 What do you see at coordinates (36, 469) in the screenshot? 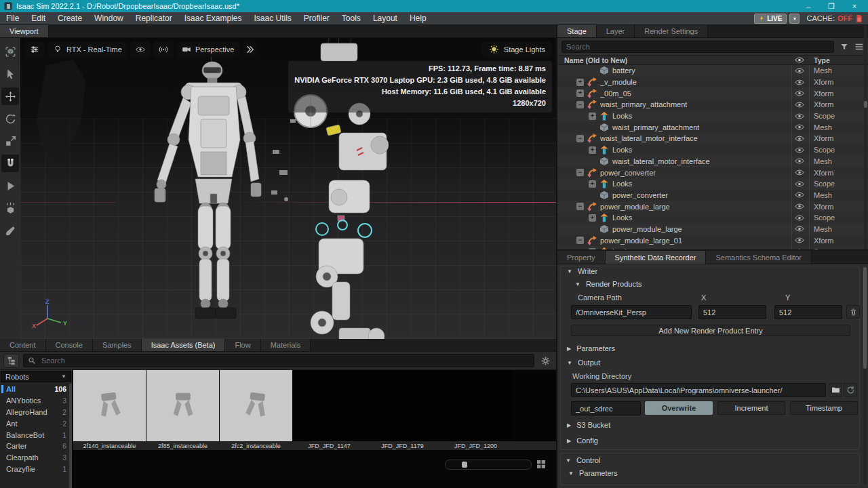
I see `category-crazyflie: Crazyflie1` at bounding box center [36, 469].